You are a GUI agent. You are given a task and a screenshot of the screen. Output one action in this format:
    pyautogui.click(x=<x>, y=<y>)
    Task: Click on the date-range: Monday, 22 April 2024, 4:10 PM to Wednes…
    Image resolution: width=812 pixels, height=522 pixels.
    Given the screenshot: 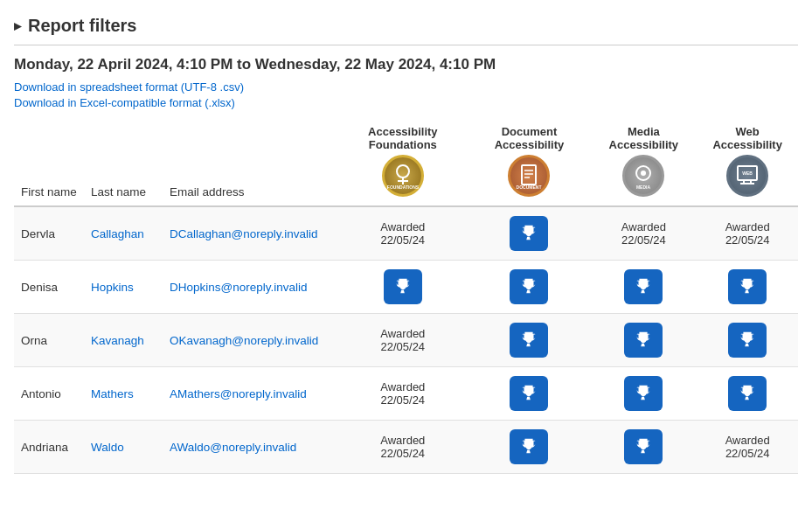 What is the action you would take?
    pyautogui.click(x=406, y=65)
    